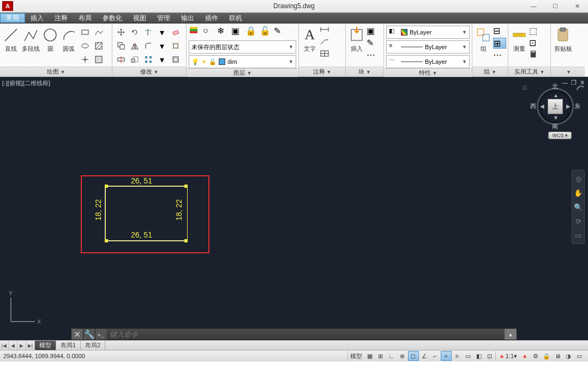 The height and width of the screenshot is (374, 588). Describe the element at coordinates (468, 356) in the screenshot. I see `tpy-toggle-icon: ▭` at that location.